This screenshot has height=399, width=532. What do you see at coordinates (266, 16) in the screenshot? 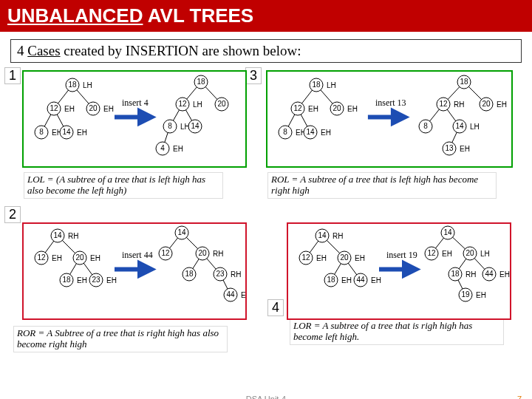
I see `title-bar: UNBALANCED AVL TREES` at bounding box center [266, 16].